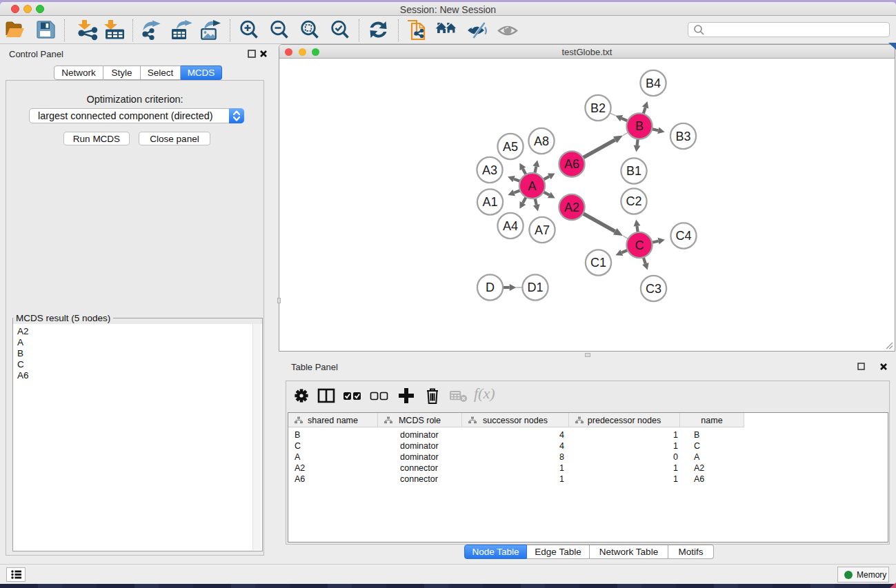 This screenshot has width=896, height=588. Describe the element at coordinates (535, 287) in the screenshot. I see `svg-text: D1` at that location.